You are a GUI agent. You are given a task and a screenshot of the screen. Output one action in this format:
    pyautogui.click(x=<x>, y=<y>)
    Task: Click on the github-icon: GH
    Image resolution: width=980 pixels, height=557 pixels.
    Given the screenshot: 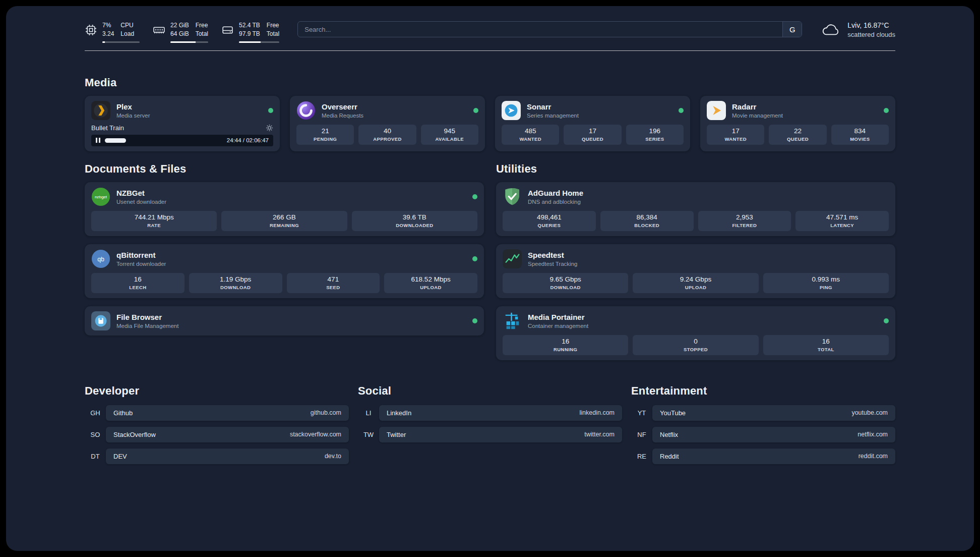 What is the action you would take?
    pyautogui.click(x=95, y=413)
    